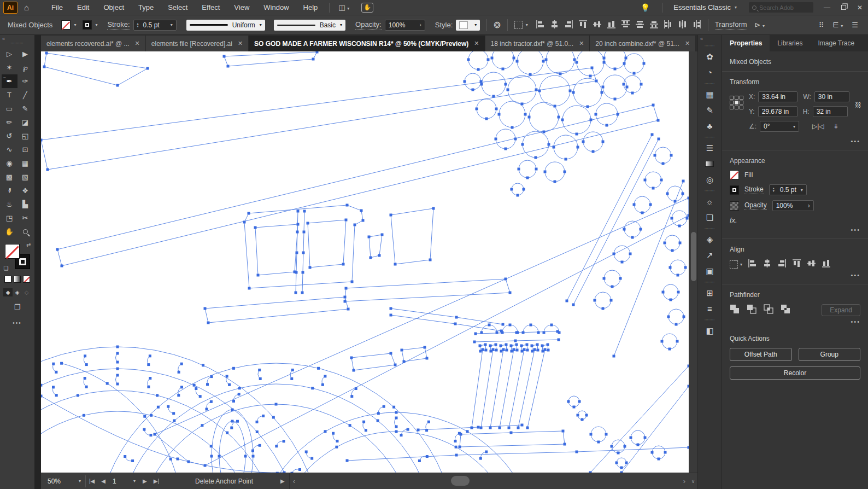  What do you see at coordinates (769, 310) in the screenshot?
I see `pathfinder-intersect-icon` at bounding box center [769, 310].